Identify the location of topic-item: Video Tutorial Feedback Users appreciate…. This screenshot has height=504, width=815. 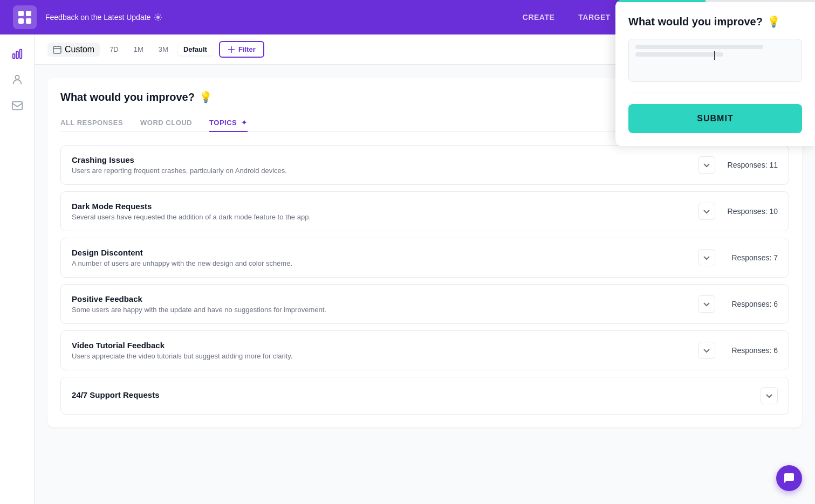
(425, 350).